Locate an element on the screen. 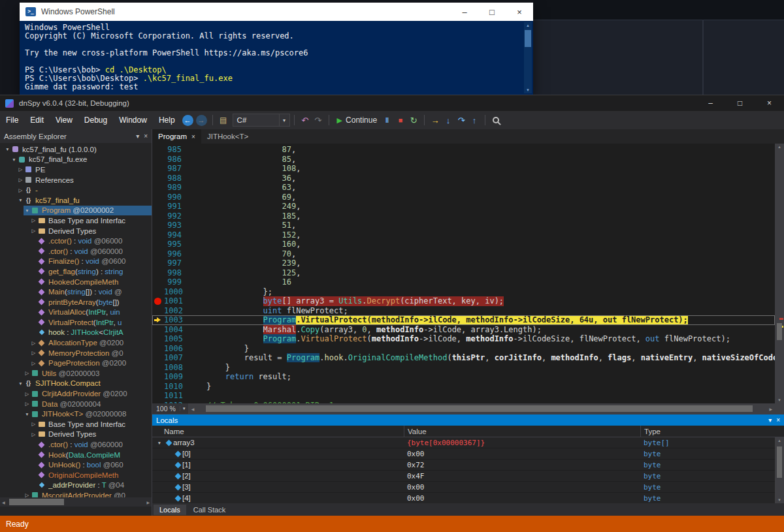  tab-locals: Locals is located at coordinates (170, 510).